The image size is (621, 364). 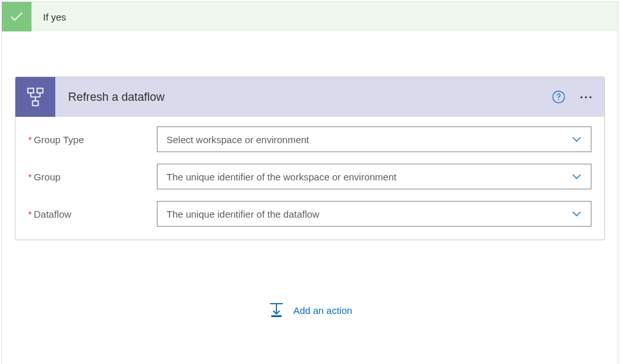 What do you see at coordinates (93, 177) in the screenshot?
I see `label-group: * Group` at bounding box center [93, 177].